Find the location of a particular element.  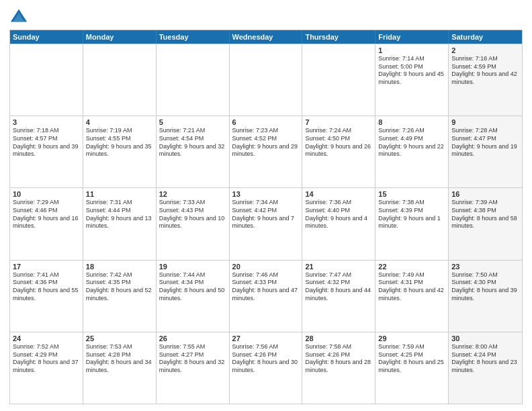

calendar-cell: 11Sunrise: 7:31 AM Sunset: 4:44 PM Dayli… is located at coordinates (120, 224).